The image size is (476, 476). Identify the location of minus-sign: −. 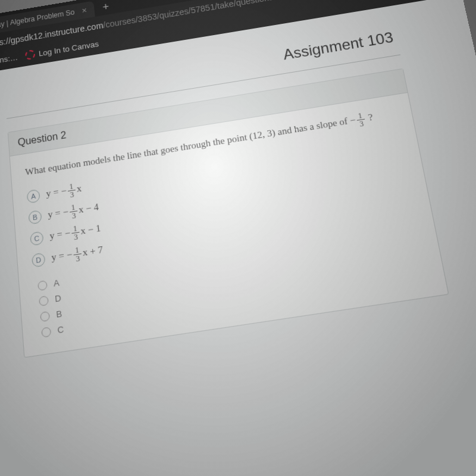
(353, 120).